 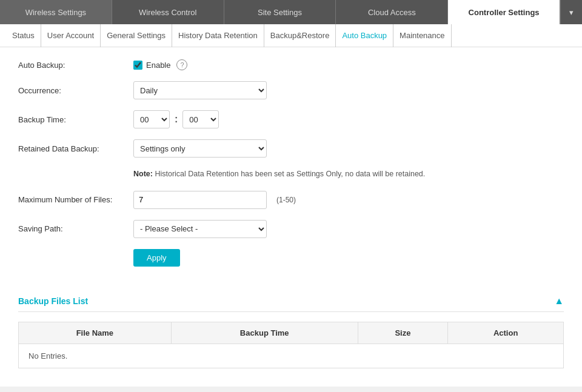 What do you see at coordinates (291, 229) in the screenshot?
I see `saving-path-row: Saving Path: - Please Select -` at bounding box center [291, 229].